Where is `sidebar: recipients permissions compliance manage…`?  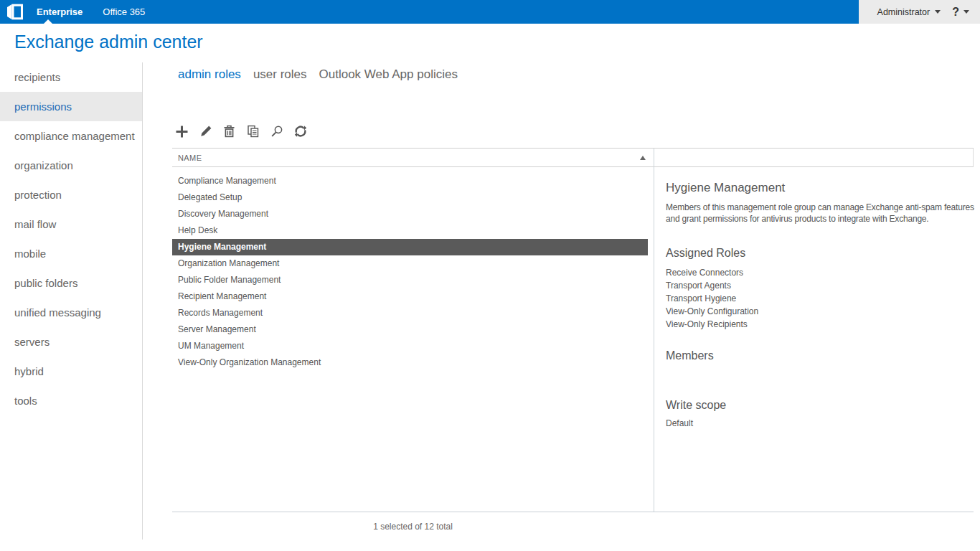
sidebar: recipients permissions compliance manage… is located at coordinates (72, 301).